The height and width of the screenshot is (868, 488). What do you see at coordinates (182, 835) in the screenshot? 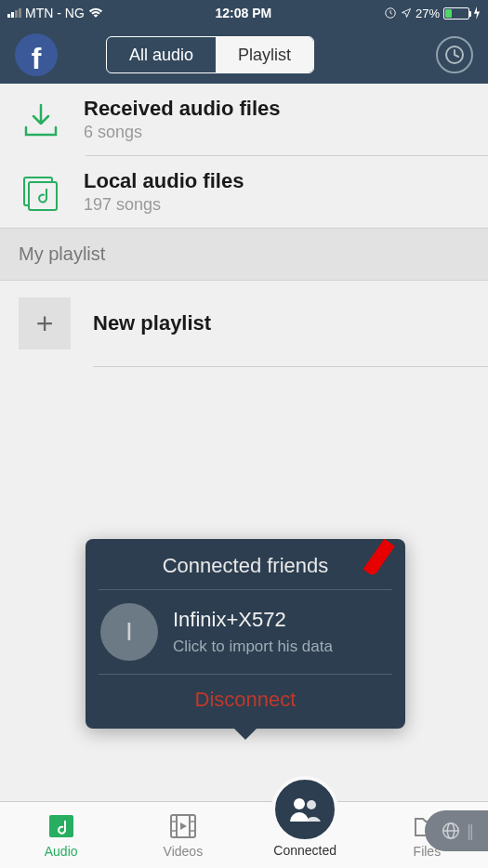
I see `nav-videos: Videos` at bounding box center [182, 835].